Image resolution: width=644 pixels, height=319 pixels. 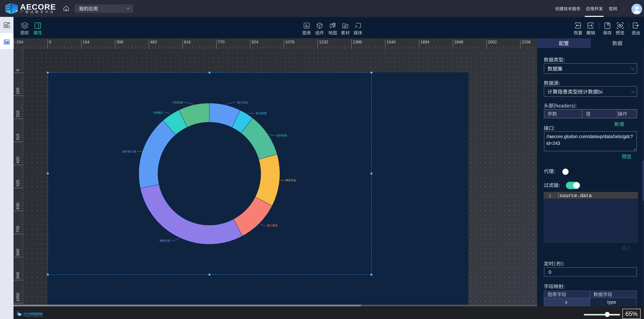 I want to click on svg-text: 2156, so click(x=526, y=42).